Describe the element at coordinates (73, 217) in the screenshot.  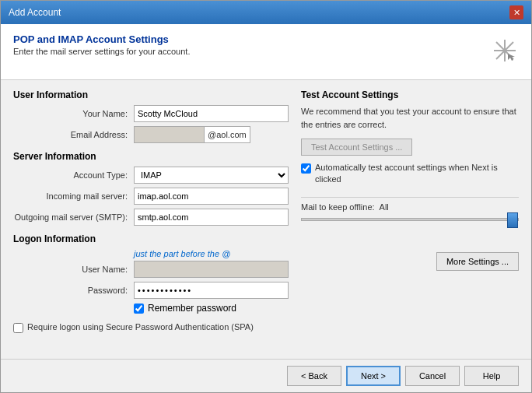
I see `outgoing-server-label: Outgoing mail server (SMTP):` at that location.